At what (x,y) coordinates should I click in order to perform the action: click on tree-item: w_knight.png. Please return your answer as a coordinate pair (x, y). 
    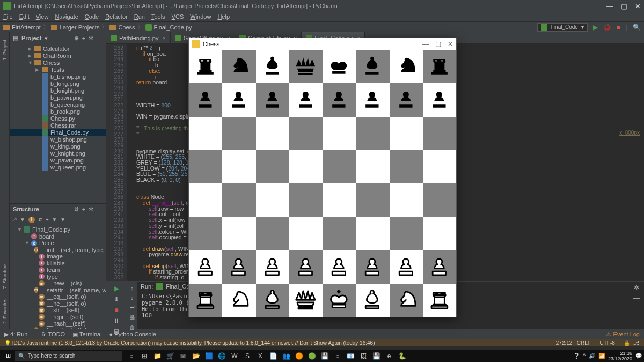
    Looking at the image, I should click on (58, 153).